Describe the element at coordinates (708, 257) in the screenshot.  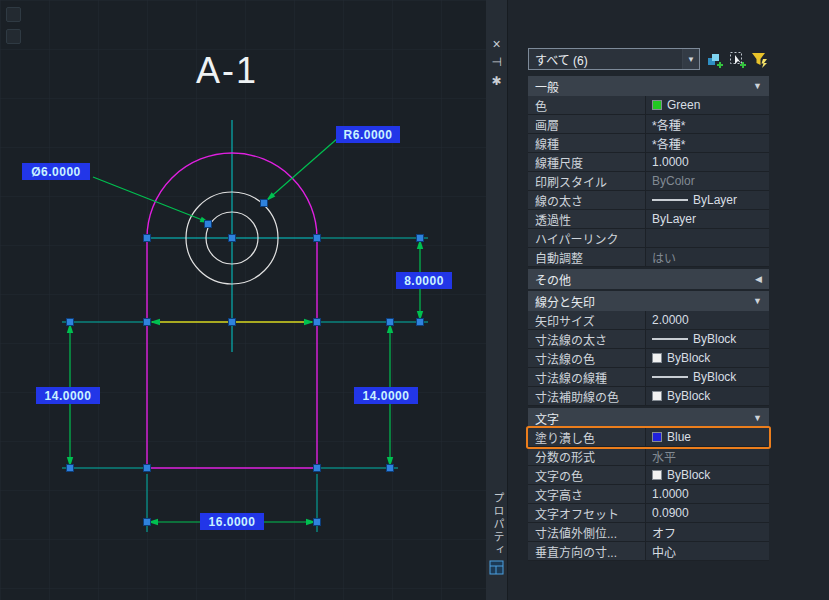
I see `property-value: はい` at that location.